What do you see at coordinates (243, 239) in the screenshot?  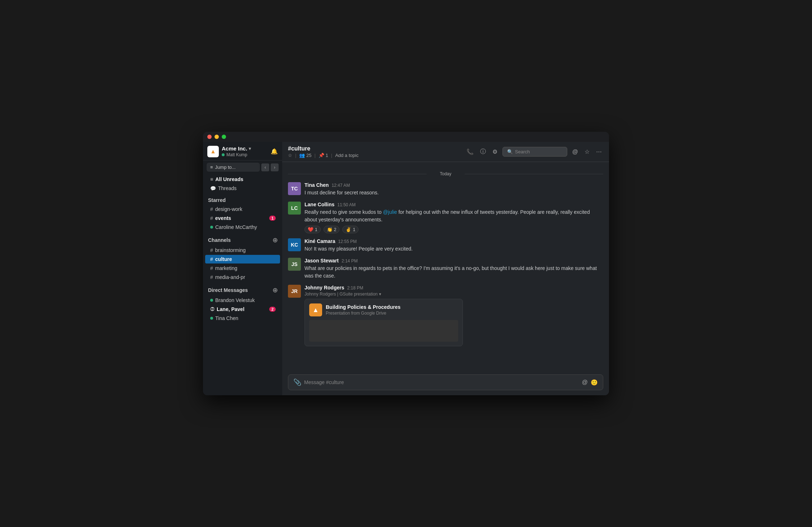 I see `channels-section-header: Channels ⊕` at bounding box center [243, 239].